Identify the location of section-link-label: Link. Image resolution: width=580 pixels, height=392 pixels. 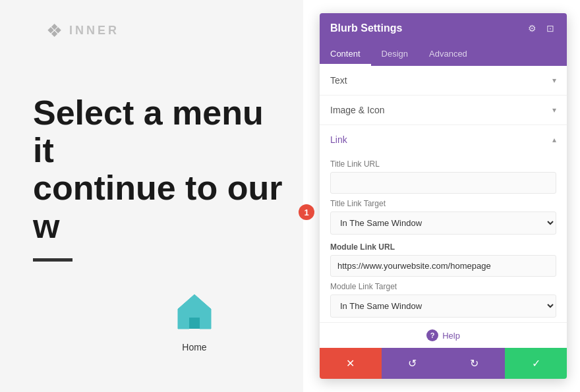
(339, 140).